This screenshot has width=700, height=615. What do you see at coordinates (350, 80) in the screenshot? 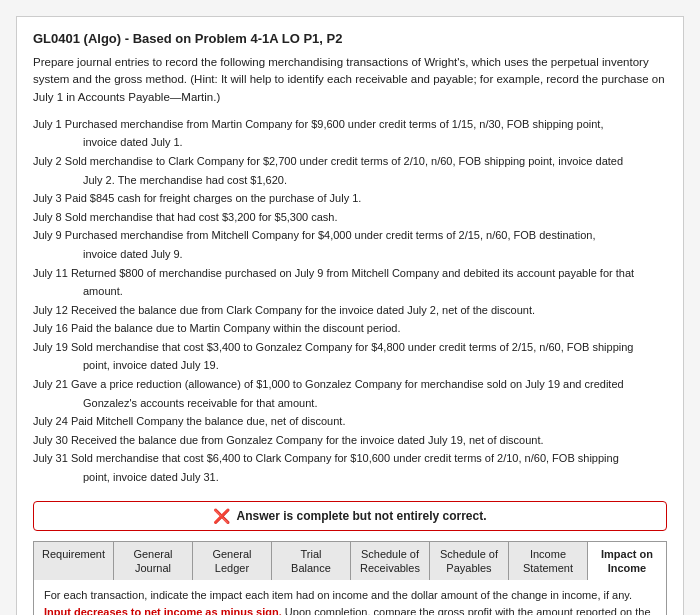
I see `intro-text: Prepare journal entries to record the fo…` at bounding box center [350, 80].